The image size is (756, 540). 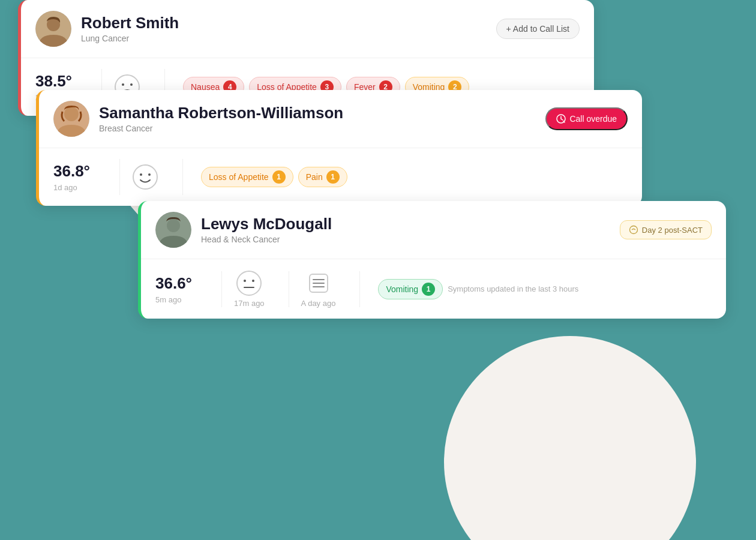 I want to click on card-body-samantha: 36.8° 1d ago Loss of Appetite 1 Pain 1, so click(x=341, y=177).